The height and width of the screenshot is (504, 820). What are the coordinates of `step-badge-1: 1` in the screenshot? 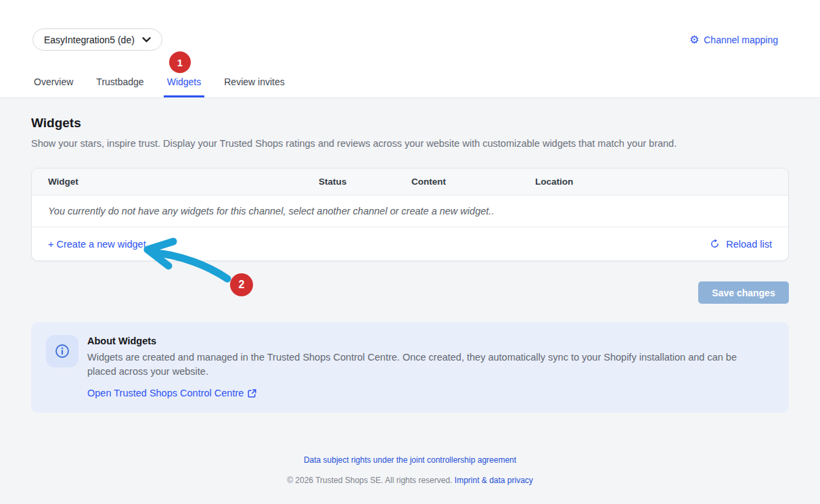 It's located at (180, 62).